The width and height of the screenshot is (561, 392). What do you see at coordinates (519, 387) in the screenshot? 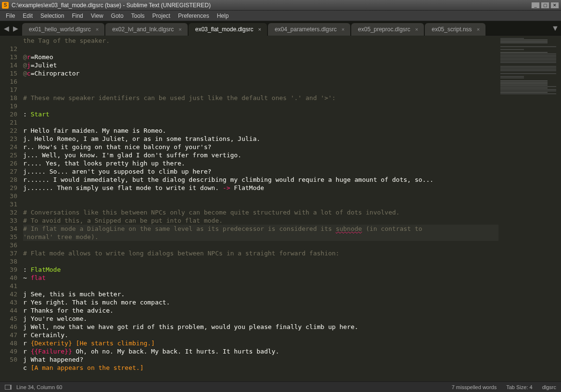
I see `tab-size: Tab Size: 4` at bounding box center [519, 387].